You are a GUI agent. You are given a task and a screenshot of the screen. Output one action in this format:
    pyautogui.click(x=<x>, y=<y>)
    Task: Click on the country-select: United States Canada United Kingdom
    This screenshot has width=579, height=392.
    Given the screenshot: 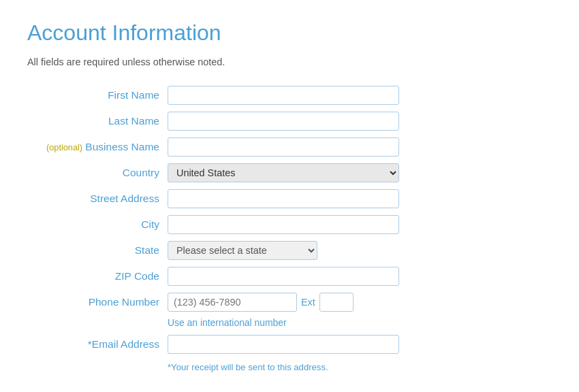 What is the action you would take?
    pyautogui.click(x=283, y=173)
    